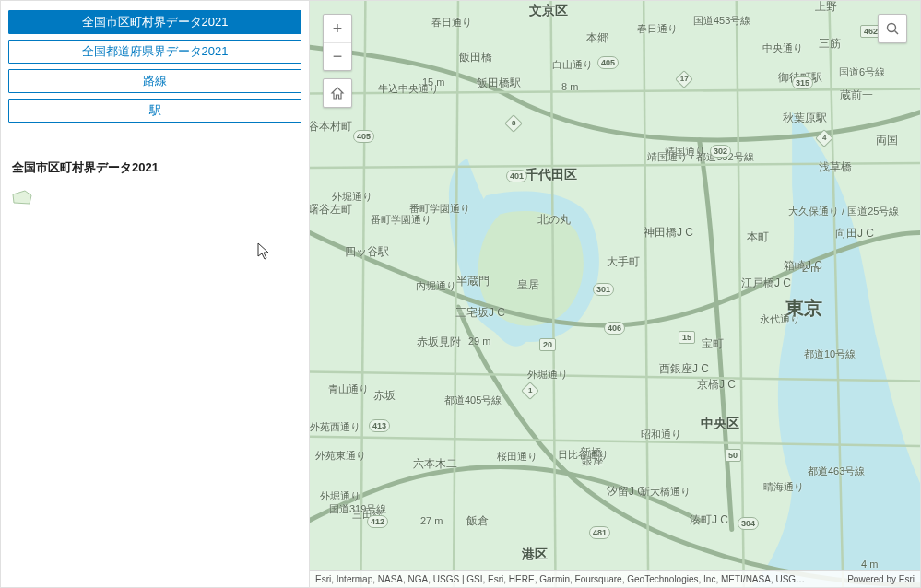 Image resolution: width=921 pixels, height=588 pixels. I want to click on legend-title: 全国市区町村界データ2021, so click(157, 168).